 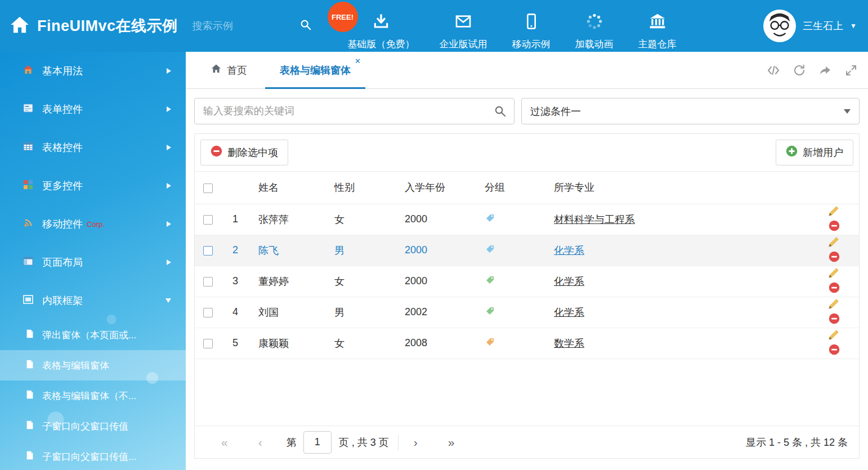 I want to click on table-row: 2 陈飞 男 2000 化学系, so click(x=527, y=250).